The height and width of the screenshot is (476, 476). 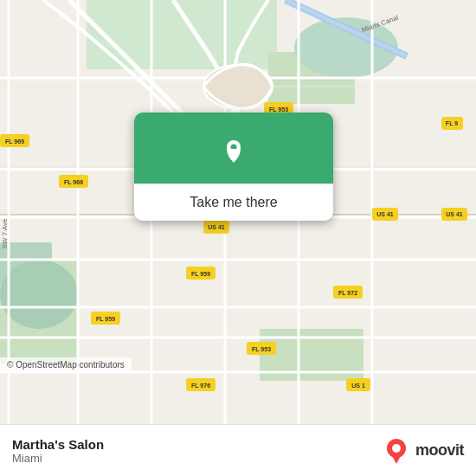 I want to click on moovit-icon, so click(x=396, y=451).